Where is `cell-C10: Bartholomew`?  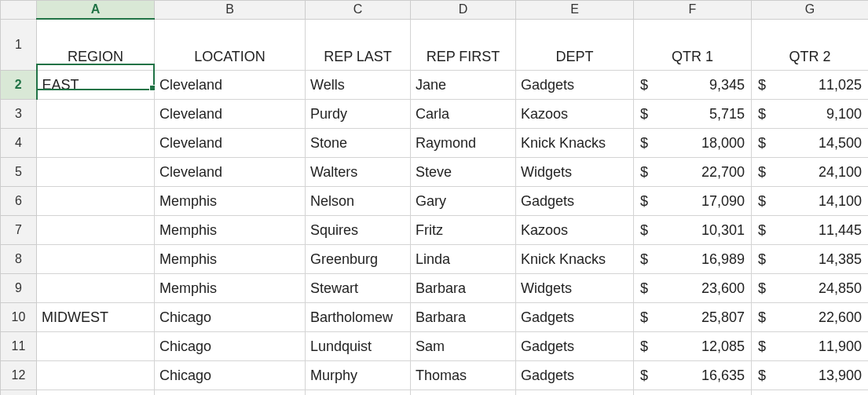
cell-C10: Bartholomew is located at coordinates (358, 317).